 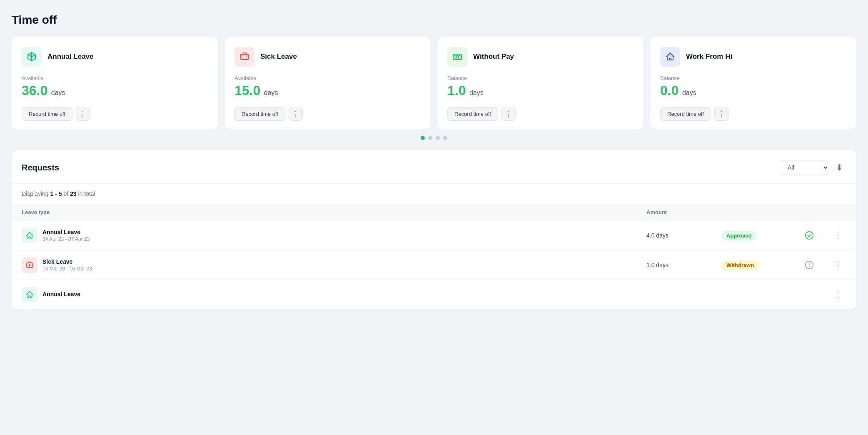 What do you see at coordinates (327, 57) in the screenshot?
I see `card-header-sick-leave: Sick Leave` at bounding box center [327, 57].